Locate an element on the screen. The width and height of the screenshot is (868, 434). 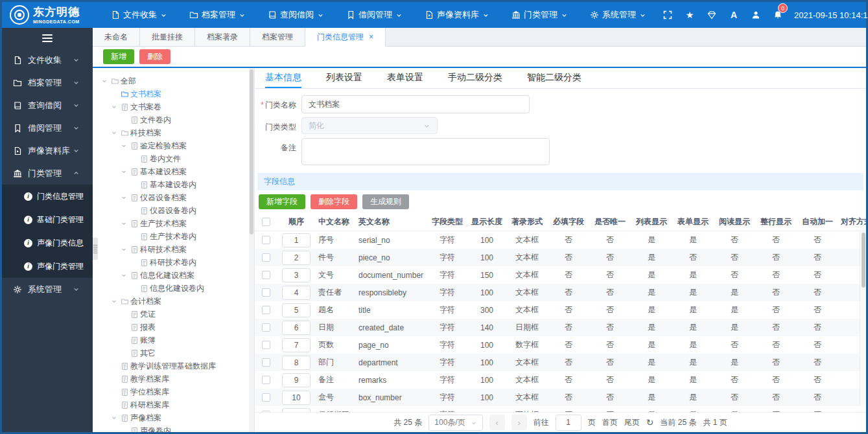
tree-node: 信息化建设卷内 is located at coordinates (174, 288).